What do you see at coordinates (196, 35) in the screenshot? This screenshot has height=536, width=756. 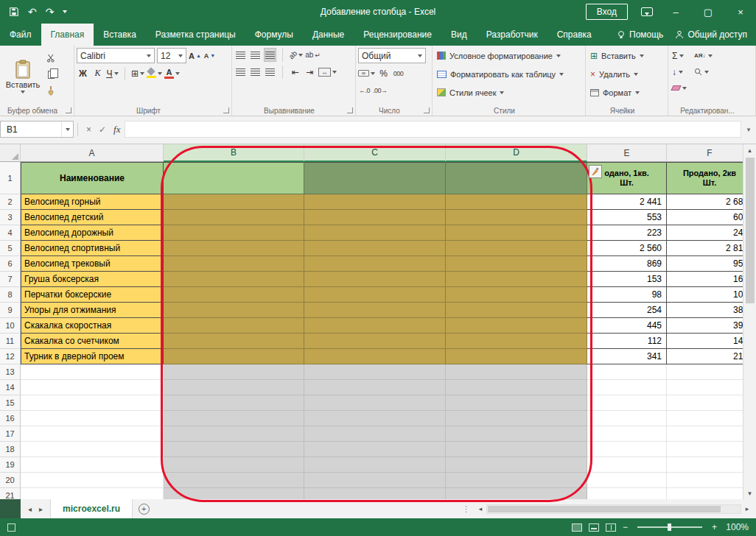 I see `tab-page-layout: Разметка страницы` at bounding box center [196, 35].